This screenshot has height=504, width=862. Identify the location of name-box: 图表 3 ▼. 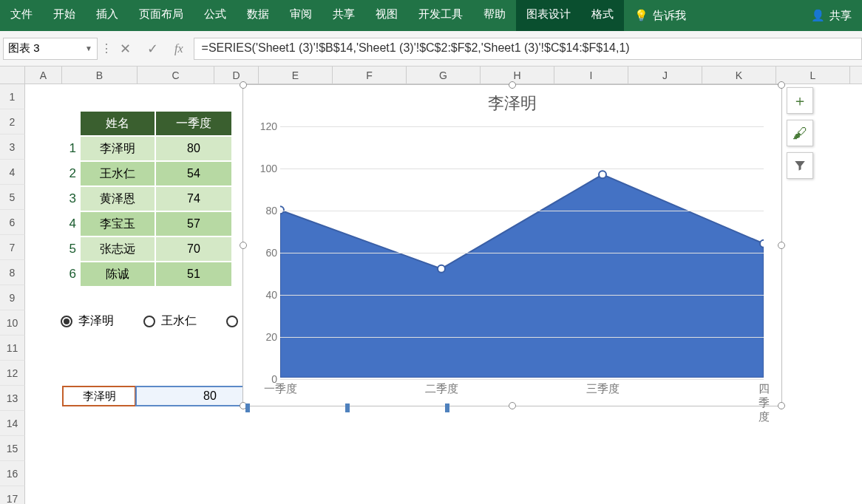
(50, 49).